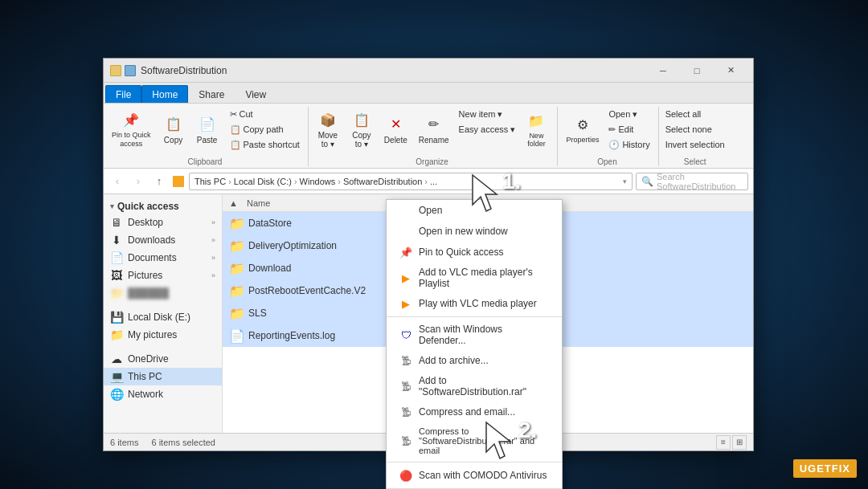  Describe the element at coordinates (723, 442) in the screenshot. I see `details-view-icon: ≡` at that location.